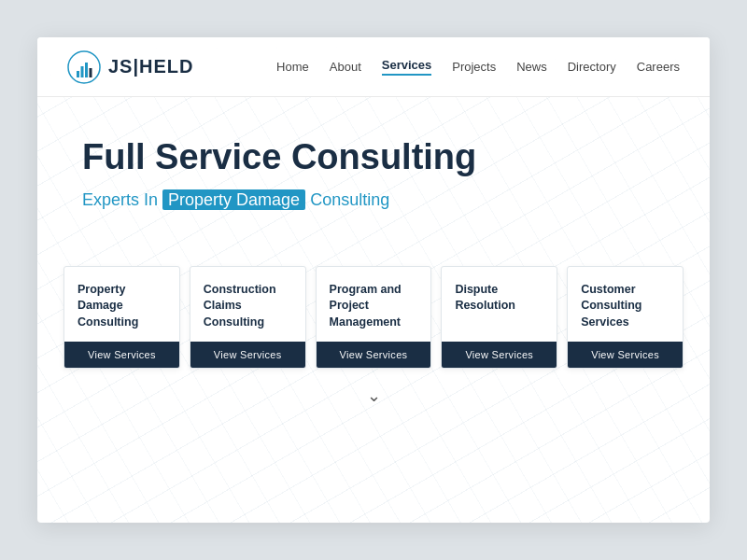 The width and height of the screenshot is (747, 560). Describe the element at coordinates (626, 317) in the screenshot. I see `service-card-4: Customer Consulting Services View Servic…` at that location.